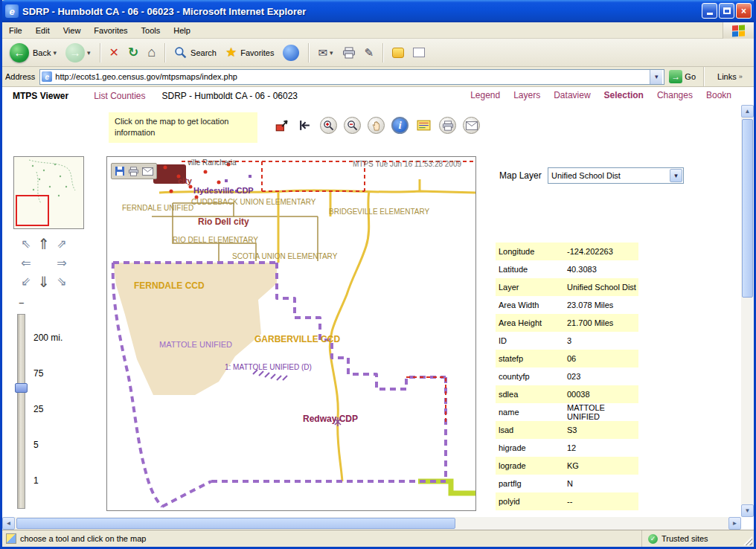 This screenshot has height=549, width=756. Describe the element at coordinates (616, 176) in the screenshot. I see `map-layer-select: Unified School Dist ▾` at that location.